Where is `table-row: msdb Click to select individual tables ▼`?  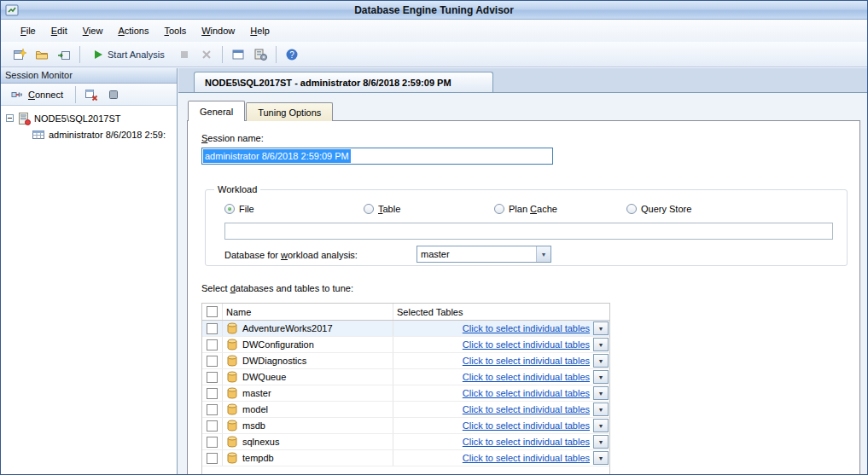
table-row: msdb Click to select individual tables ▼ is located at coordinates (406, 426).